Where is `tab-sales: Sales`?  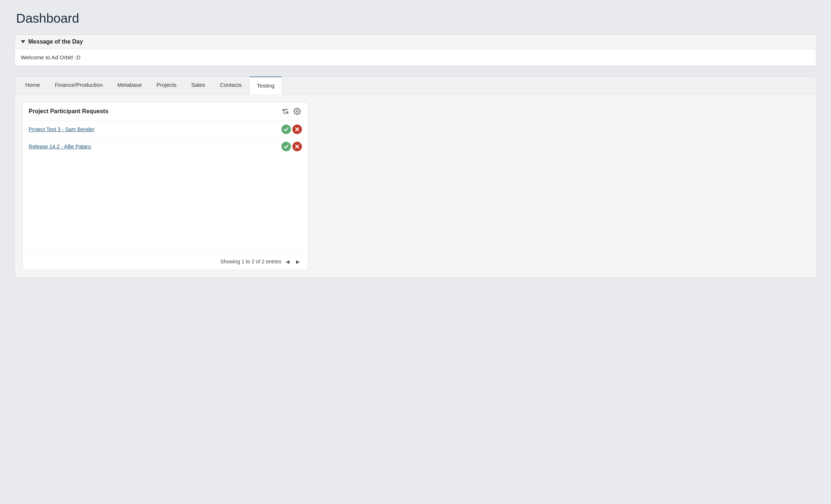 tab-sales: Sales is located at coordinates (198, 85).